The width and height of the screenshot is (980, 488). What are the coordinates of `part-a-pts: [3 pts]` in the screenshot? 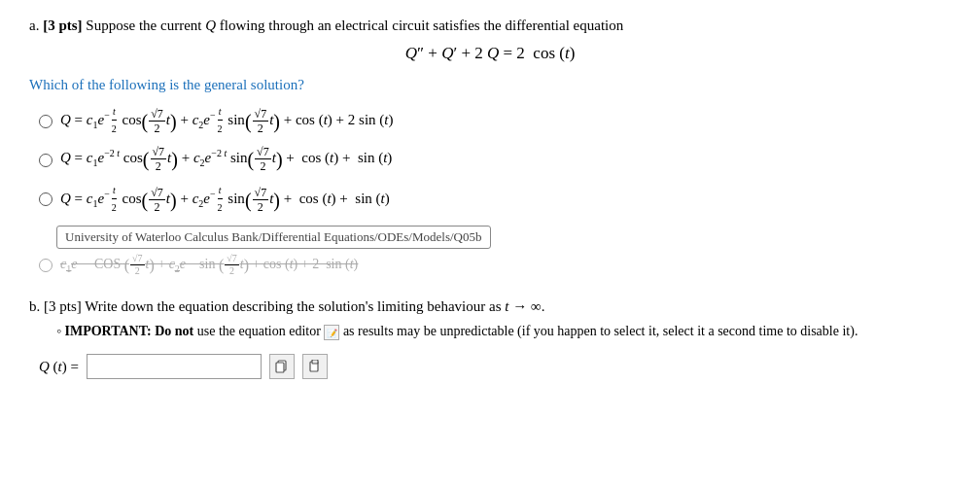 It's located at (62, 25).